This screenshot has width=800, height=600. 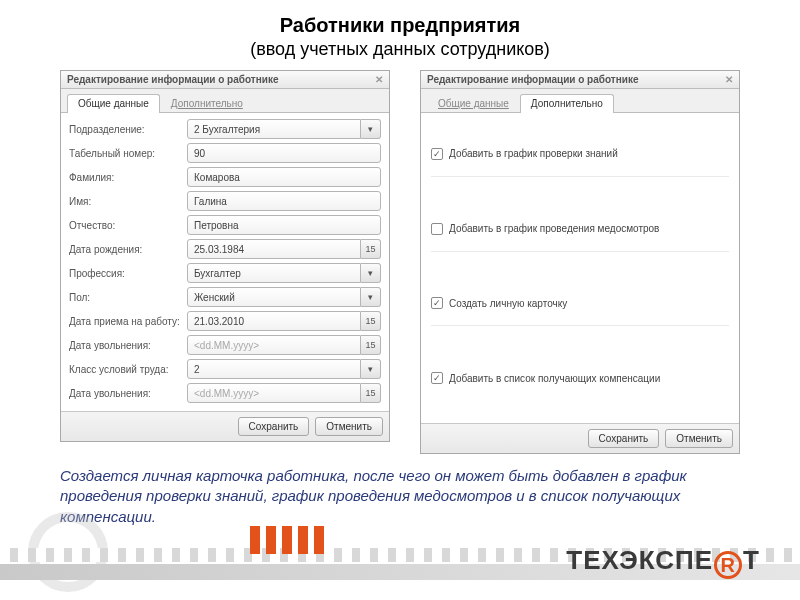 What do you see at coordinates (128, 130) in the screenshot?
I see `label-department: Подразделение:` at bounding box center [128, 130].